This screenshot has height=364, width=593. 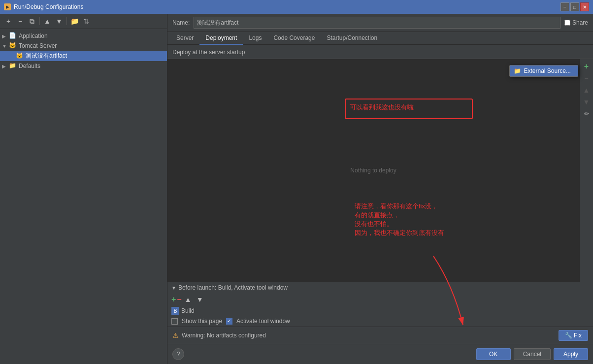 What do you see at coordinates (13, 36) in the screenshot?
I see `icon-application: 📄` at bounding box center [13, 36].